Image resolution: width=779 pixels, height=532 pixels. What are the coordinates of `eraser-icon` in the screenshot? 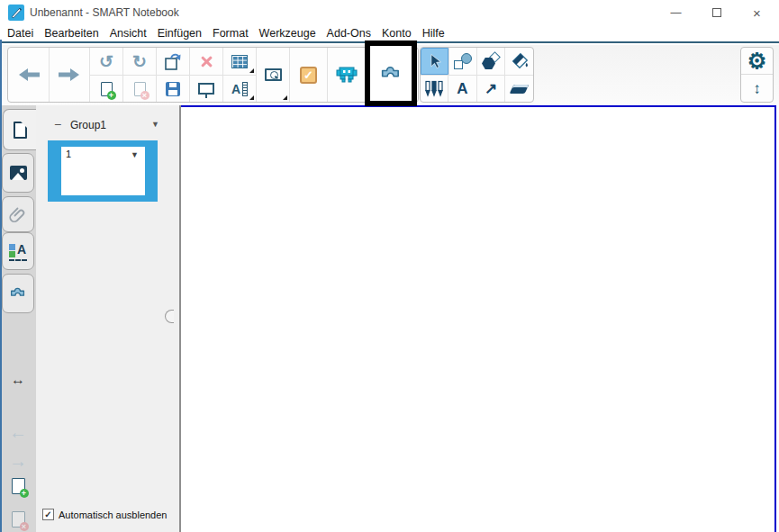 It's located at (520, 89).